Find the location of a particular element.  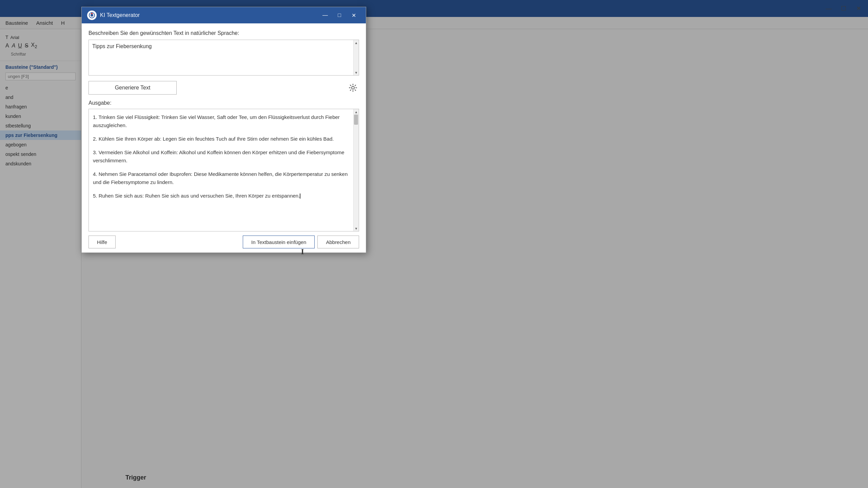

output-scrollbar: ▲ ▼ is located at coordinates (356, 170).